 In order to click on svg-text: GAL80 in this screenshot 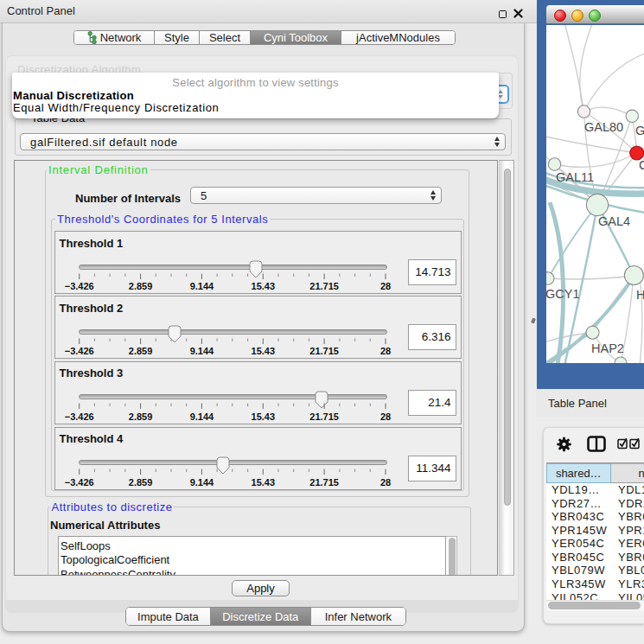, I will do `click(603, 127)`.